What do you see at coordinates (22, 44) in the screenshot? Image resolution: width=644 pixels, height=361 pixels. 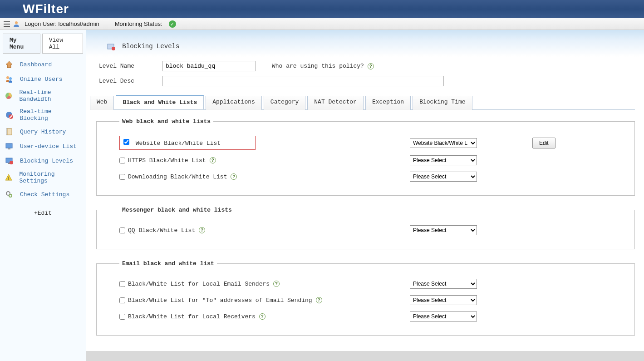 I see `sidebar-tab-my-menu: My Menu` at bounding box center [22, 44].